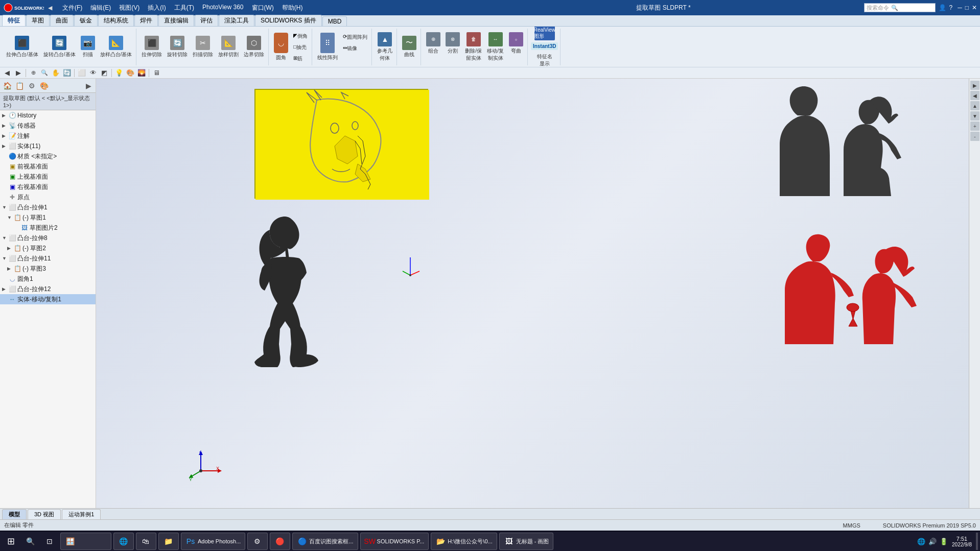 The width and height of the screenshot is (980, 551). What do you see at coordinates (48, 146) in the screenshot?
I see `tree-item-solid: ▶ ⬜ 实体(11)` at bounding box center [48, 146].